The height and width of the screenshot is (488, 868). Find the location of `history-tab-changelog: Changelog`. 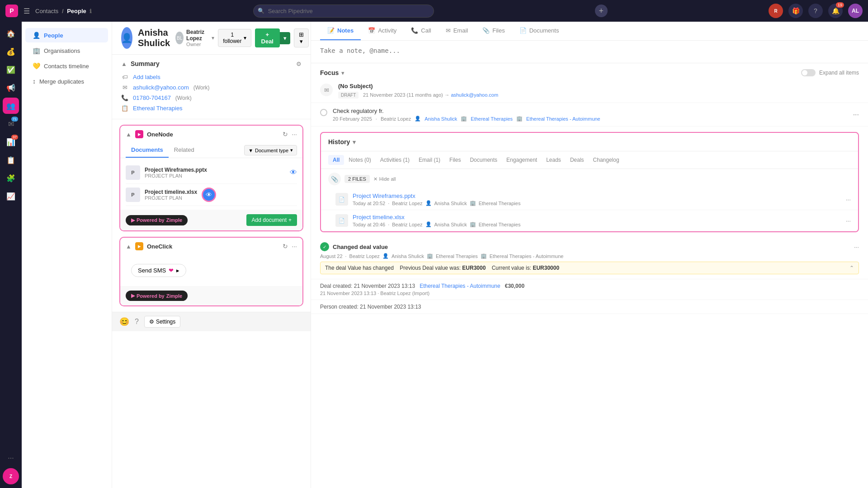

history-tab-changelog: Changelog is located at coordinates (606, 160).